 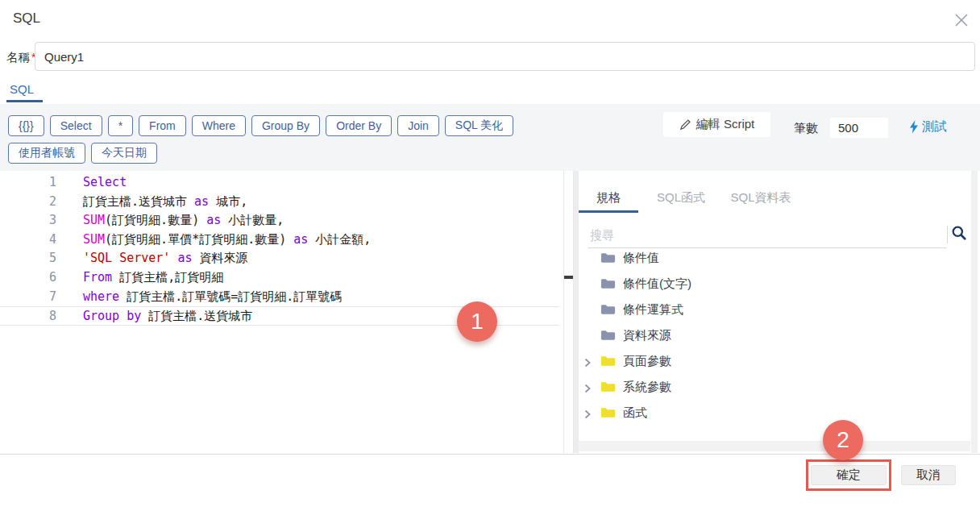 I want to click on tree-item-3: 資料來源, so click(x=774, y=335).